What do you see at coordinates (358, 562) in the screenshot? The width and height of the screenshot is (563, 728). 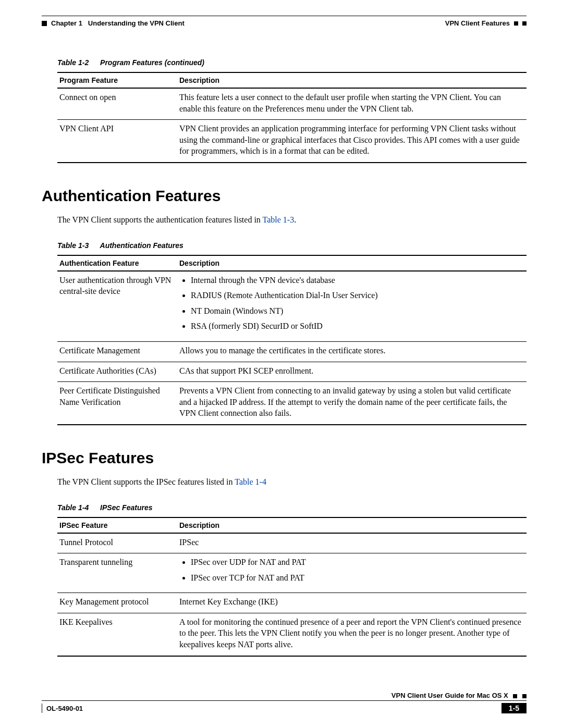 I see `list-item: IPSec over UDP for NAT and PAT` at bounding box center [358, 562].